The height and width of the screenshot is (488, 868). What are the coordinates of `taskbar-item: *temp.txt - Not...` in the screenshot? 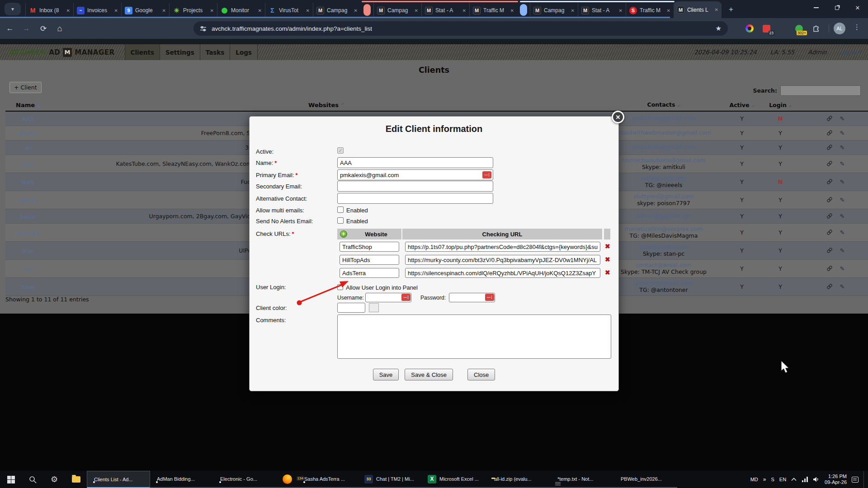 It's located at (582, 479).